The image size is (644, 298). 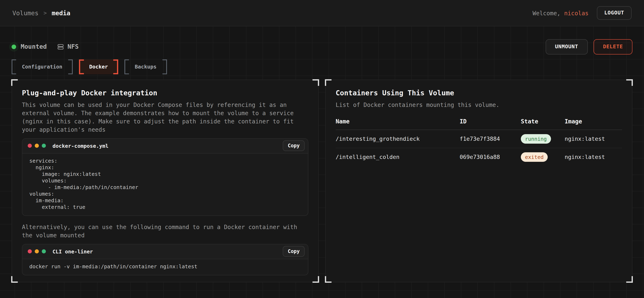 What do you see at coordinates (490, 121) in the screenshot?
I see `column-header-id: ID` at bounding box center [490, 121].